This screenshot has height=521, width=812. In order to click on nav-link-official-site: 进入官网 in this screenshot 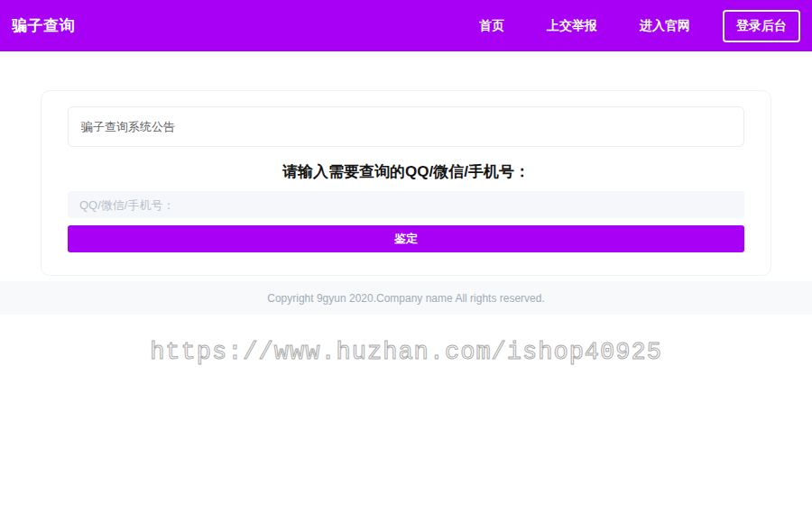, I will do `click(665, 26)`.